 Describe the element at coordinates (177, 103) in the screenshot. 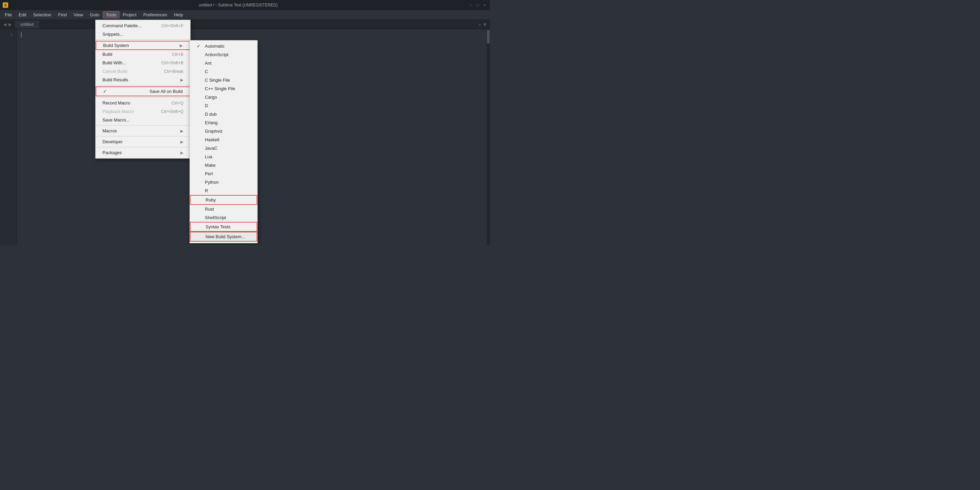

I see `record-macro-shortcut: Ctrl+Q` at that location.